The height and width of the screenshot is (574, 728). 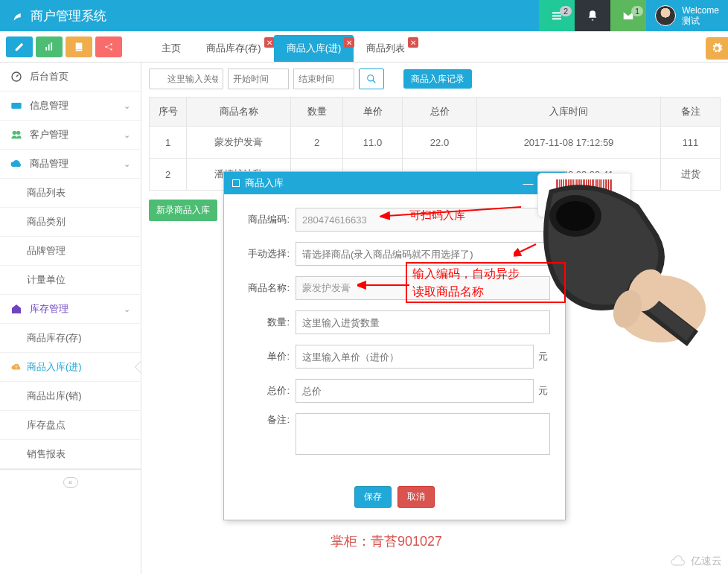 I want to click on sidebar-item-brand: 品牌管理, so click(x=70, y=252).